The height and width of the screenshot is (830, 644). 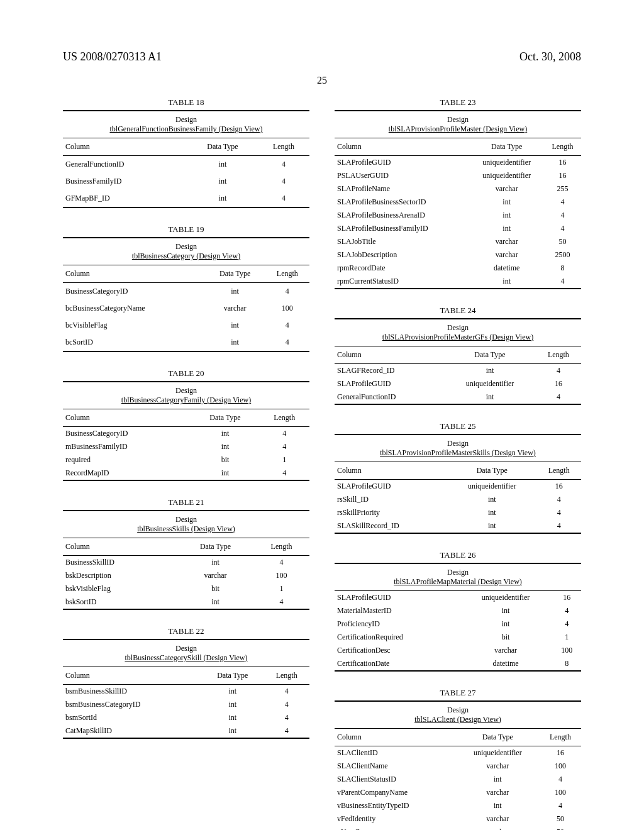 What do you see at coordinates (402, 282) in the screenshot?
I see `cell-column-name: rpmCurrentStatusID` at bounding box center [402, 282].